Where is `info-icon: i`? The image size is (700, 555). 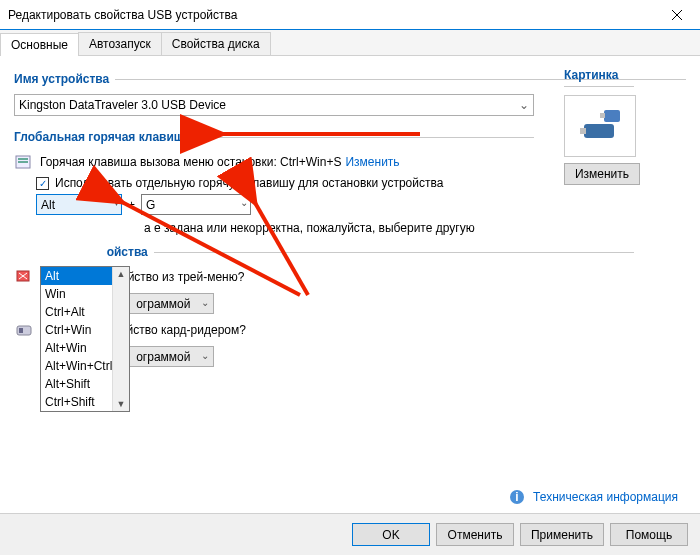 info-icon: i is located at coordinates (517, 497).